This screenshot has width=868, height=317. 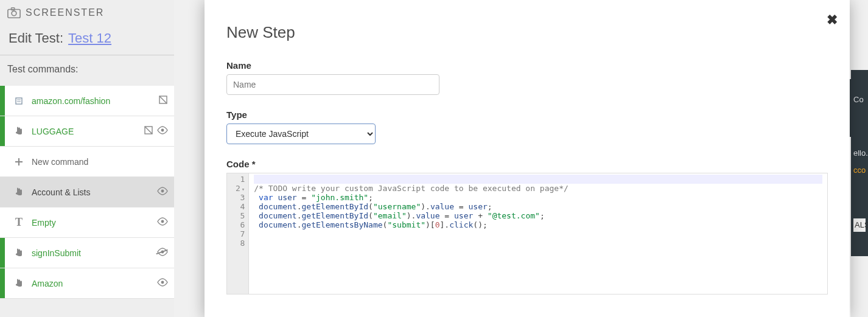 What do you see at coordinates (14, 13) in the screenshot?
I see `camera-icon` at bounding box center [14, 13].